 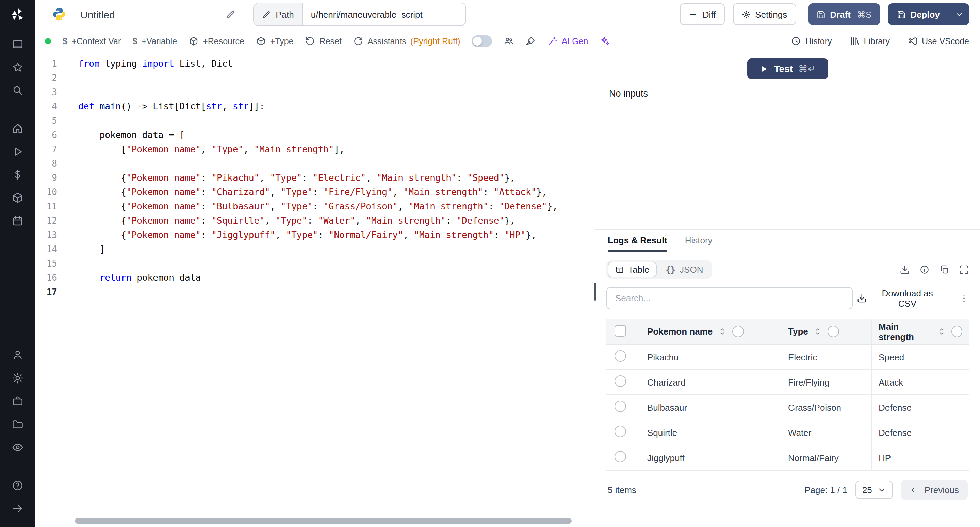 What do you see at coordinates (18, 447) in the screenshot?
I see `audit-eye-icon` at bounding box center [18, 447].